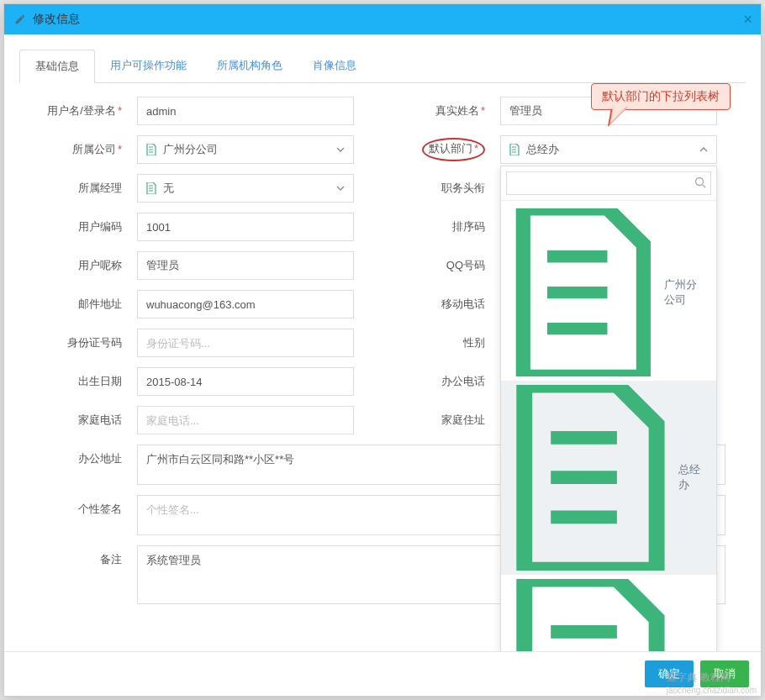 The width and height of the screenshot is (765, 700). Describe the element at coordinates (441, 382) in the screenshot. I see `label-office-phone: 办公电话` at that location.